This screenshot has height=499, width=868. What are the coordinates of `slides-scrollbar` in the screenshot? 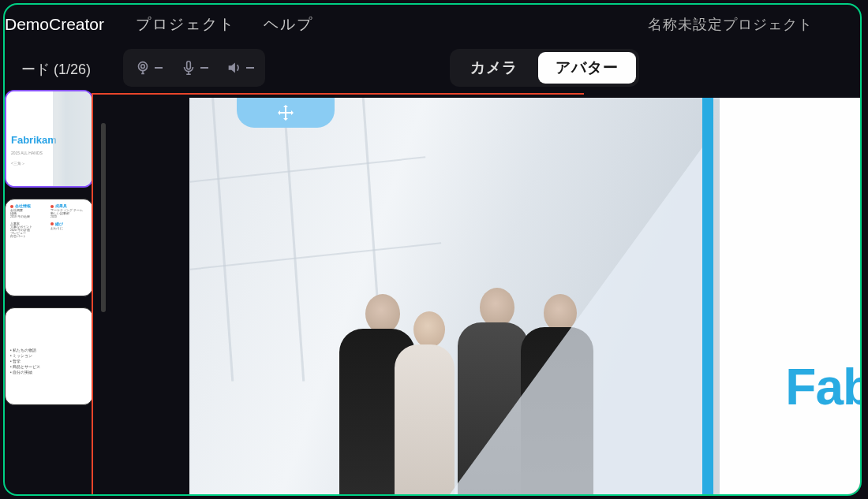 It's located at (103, 225).